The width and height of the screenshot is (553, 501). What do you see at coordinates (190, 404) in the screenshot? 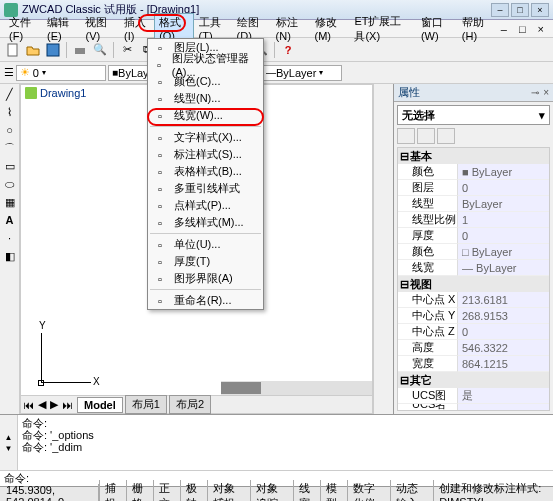
I see `tab-layout2: 布局2` at bounding box center [190, 404].